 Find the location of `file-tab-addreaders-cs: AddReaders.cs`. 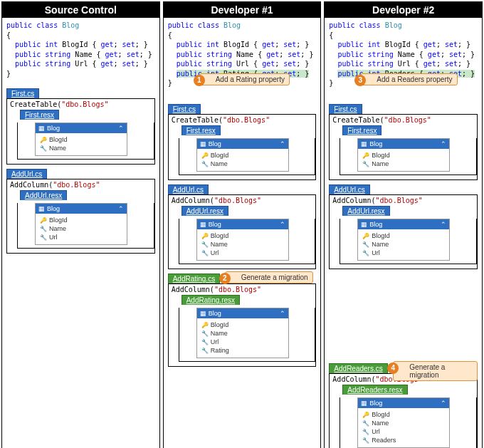

file-tab-addreaders-cs: AddReaders.cs is located at coordinates (358, 368).